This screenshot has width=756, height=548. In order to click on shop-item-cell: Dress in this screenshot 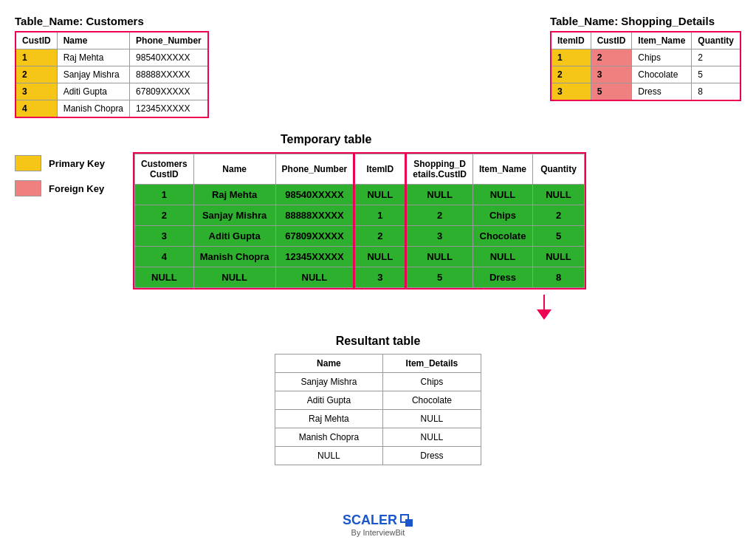, I will do `click(662, 92)`.